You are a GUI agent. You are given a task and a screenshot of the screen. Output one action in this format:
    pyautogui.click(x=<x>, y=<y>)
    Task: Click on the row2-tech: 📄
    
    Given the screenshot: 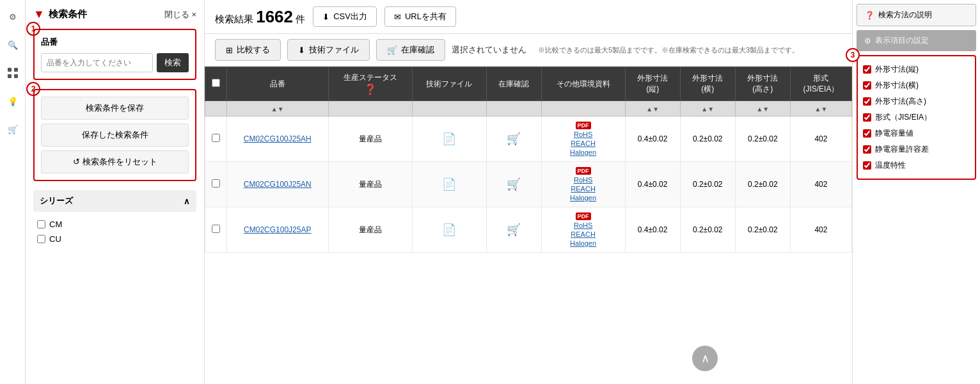 What is the action you would take?
    pyautogui.click(x=449, y=184)
    